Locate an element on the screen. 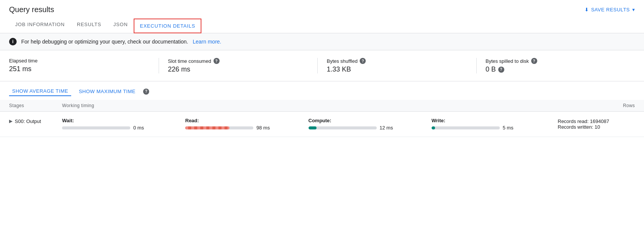 The height and width of the screenshot is (232, 644). learn-more-link: Learn more. is located at coordinates (207, 42).